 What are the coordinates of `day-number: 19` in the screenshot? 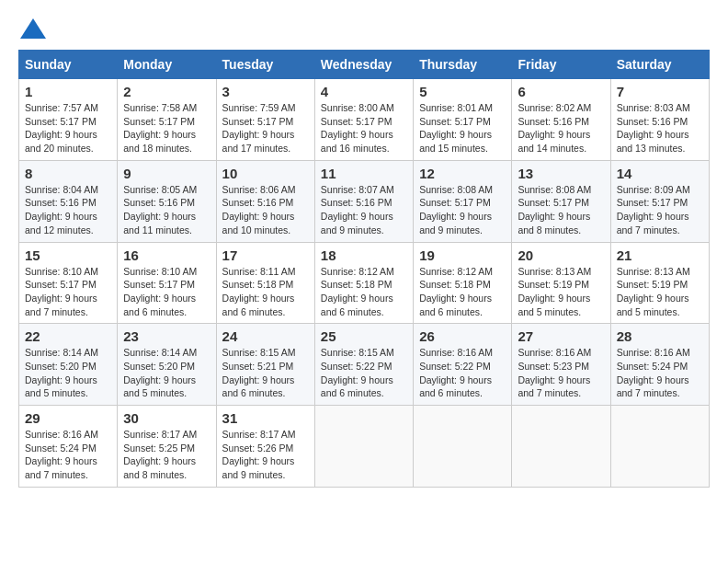 It's located at (462, 256).